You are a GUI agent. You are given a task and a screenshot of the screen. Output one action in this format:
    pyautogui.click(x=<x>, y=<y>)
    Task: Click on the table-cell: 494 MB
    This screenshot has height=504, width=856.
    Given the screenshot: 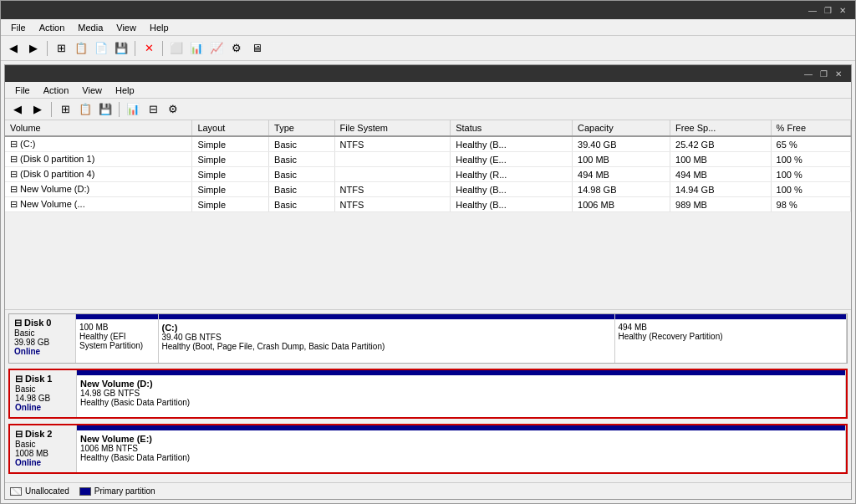 What is the action you would take?
    pyautogui.click(x=721, y=175)
    